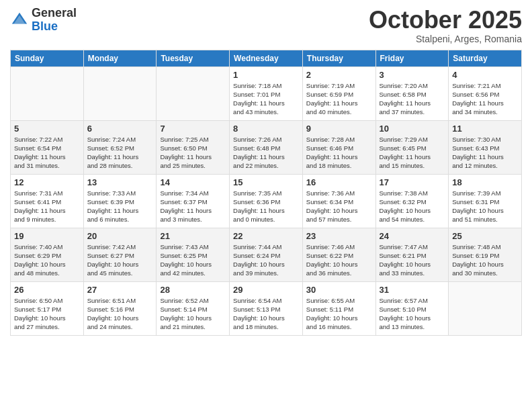  I want to click on calendar-cell: 28Sunrise: 6:52 AM Sunset: 5:14 PM Dayli…, so click(193, 308).